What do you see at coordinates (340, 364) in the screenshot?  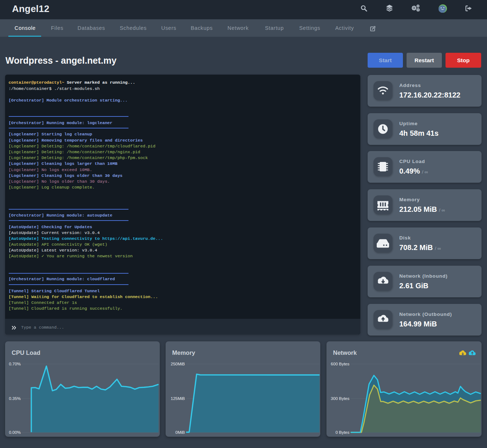 I see `svg-text: 600 Bytes` at bounding box center [340, 364].